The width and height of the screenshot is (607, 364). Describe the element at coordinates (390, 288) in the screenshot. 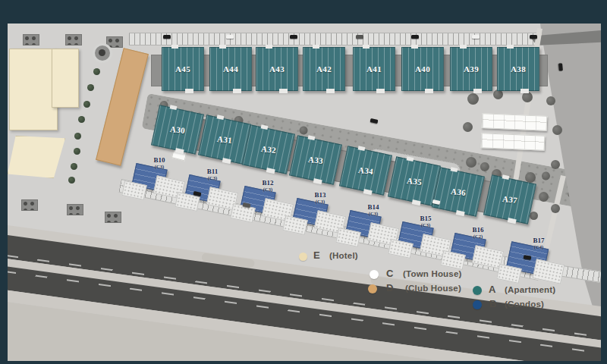

I see `legend-key-club-house: D` at that location.